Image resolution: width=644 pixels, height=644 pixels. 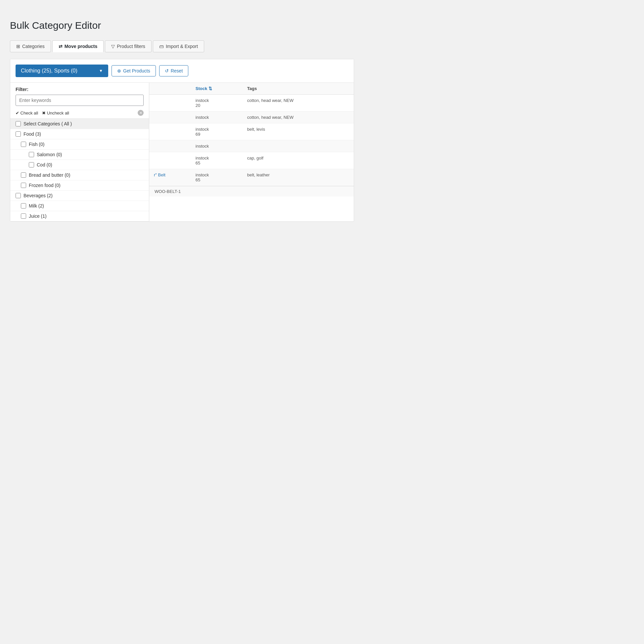 What do you see at coordinates (78, 46) in the screenshot?
I see `tab-move-products: ⇄ Move products` at bounding box center [78, 46].